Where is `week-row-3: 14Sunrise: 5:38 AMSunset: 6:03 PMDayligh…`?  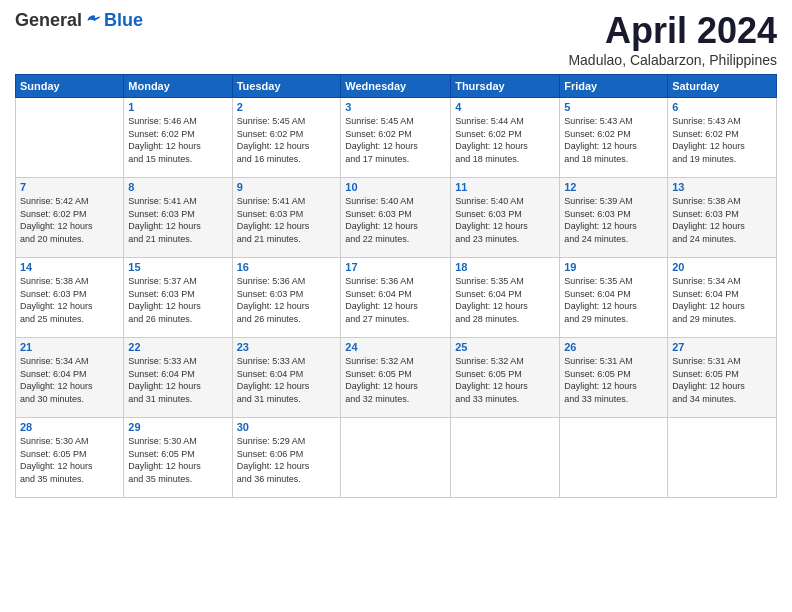
week-row-3: 14Sunrise: 5:38 AMSunset: 6:03 PMDayligh… is located at coordinates (396, 298).